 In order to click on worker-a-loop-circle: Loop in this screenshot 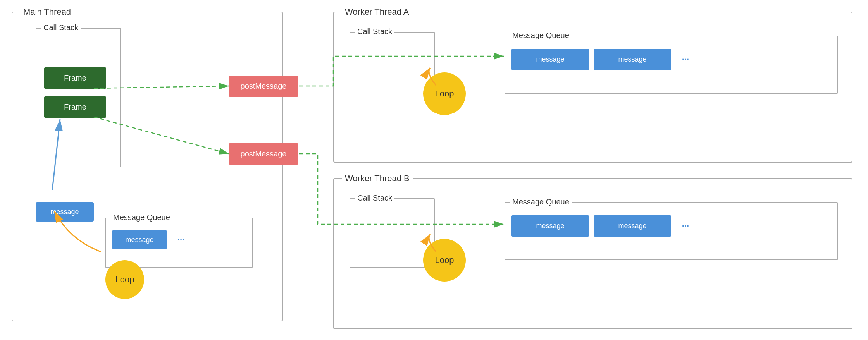, I will do `click(444, 94)`.